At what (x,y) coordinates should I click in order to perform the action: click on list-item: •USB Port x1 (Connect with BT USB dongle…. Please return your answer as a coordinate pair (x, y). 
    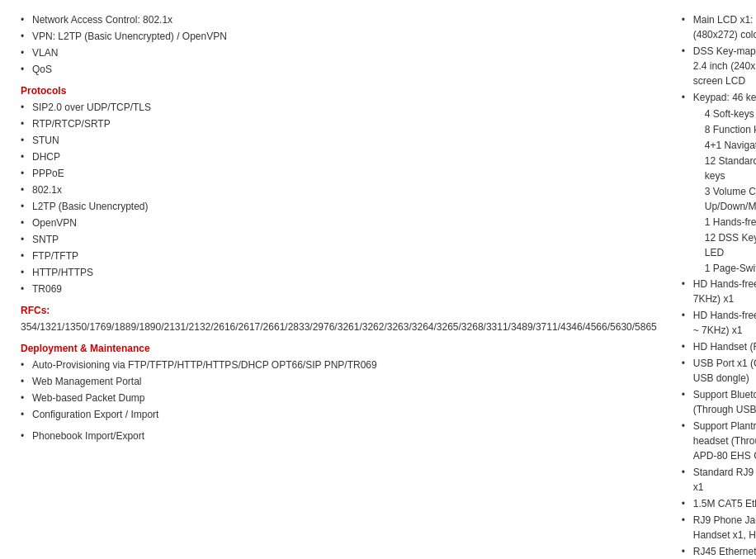
    Looking at the image, I should click on (719, 371).